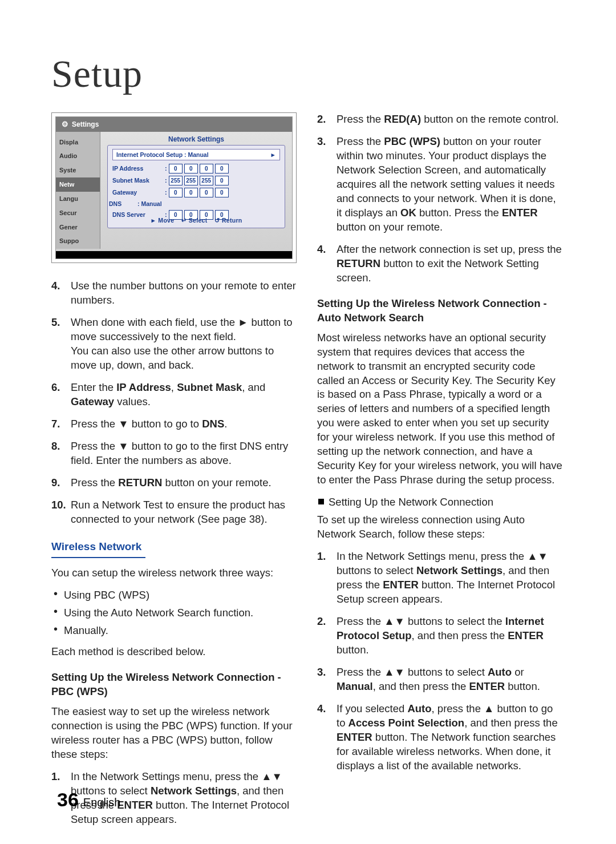 The image size is (616, 844). Describe the element at coordinates (308, 74) in the screenshot. I see `page-title: Setup` at that location.